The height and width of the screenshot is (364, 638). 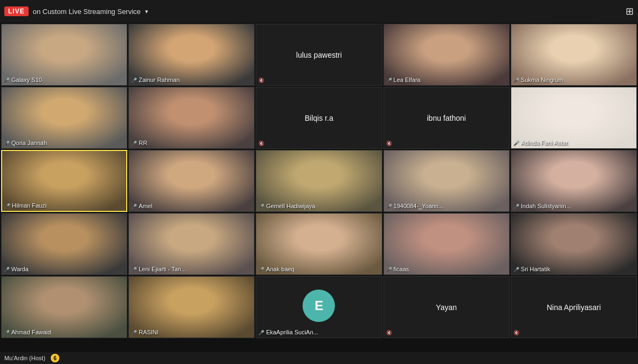 I want to click on grid-view-icon: ⊞, so click(x=630, y=11).